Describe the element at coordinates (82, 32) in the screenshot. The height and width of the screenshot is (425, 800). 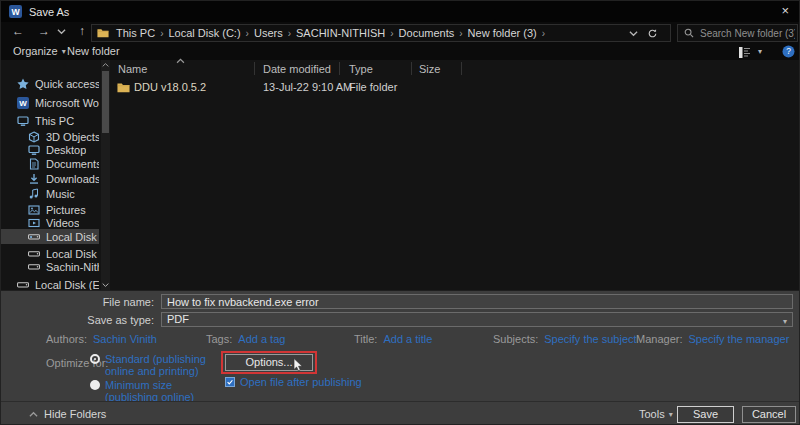
I see `up-button: ↑` at that location.